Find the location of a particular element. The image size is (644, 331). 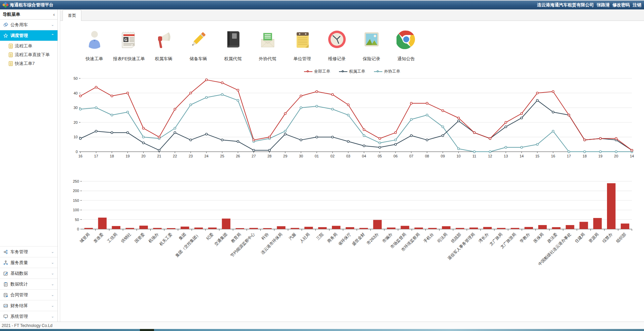

shortcut-notepad: 单位管理 is located at coordinates (302, 46).